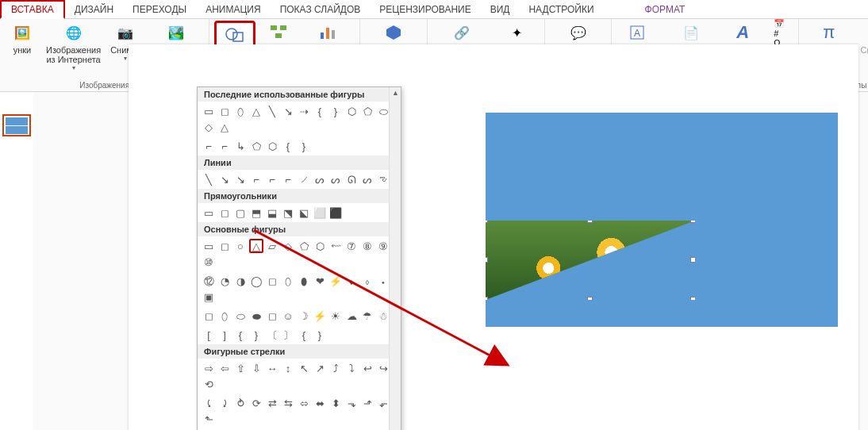 The height and width of the screenshot is (430, 868). Describe the element at coordinates (233, 10) in the screenshot. I see `tab-animations: АНИМАЦИЯ` at that location.